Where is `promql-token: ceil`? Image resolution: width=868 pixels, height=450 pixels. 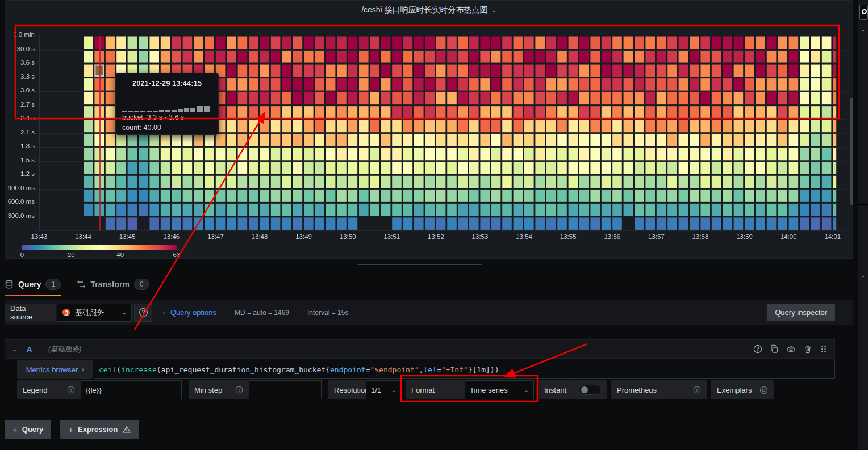
promql-token: ceil is located at coordinates (108, 370).